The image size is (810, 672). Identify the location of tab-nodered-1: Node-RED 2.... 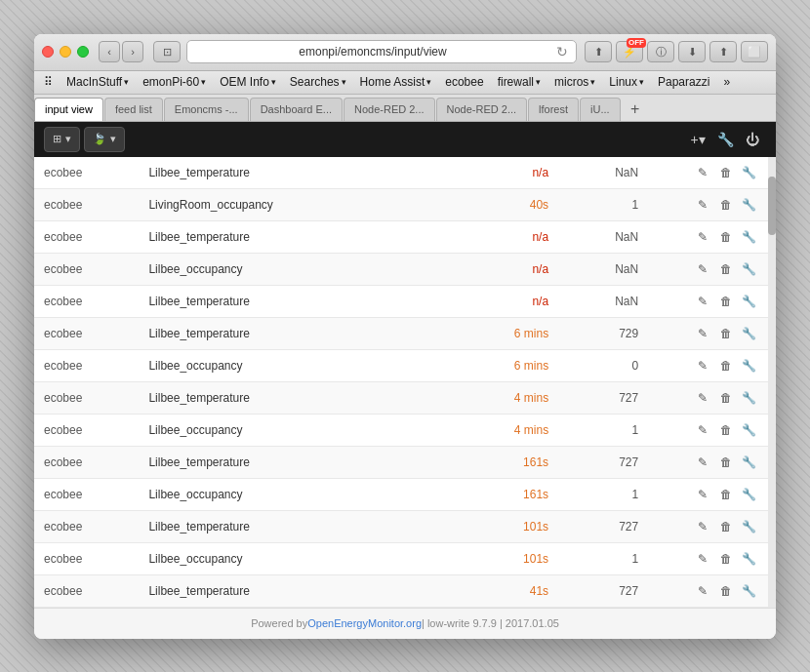
(389, 109).